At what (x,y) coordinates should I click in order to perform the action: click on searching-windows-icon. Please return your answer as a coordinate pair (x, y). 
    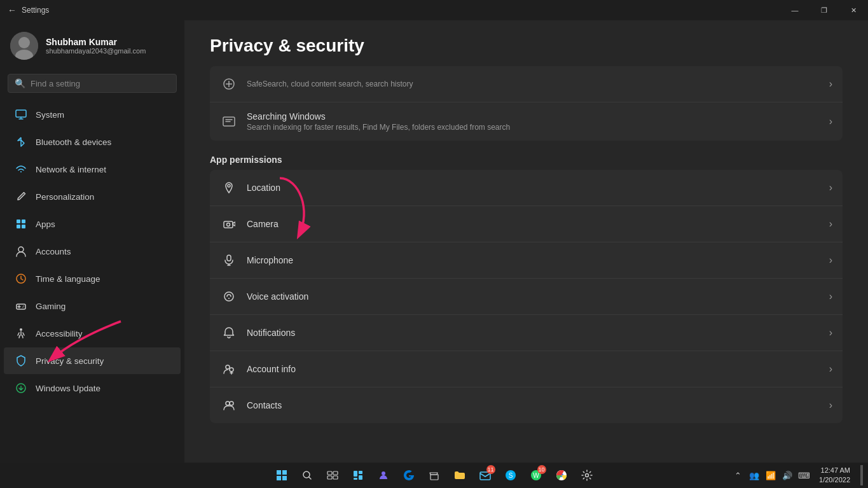
    Looking at the image, I should click on (229, 122).